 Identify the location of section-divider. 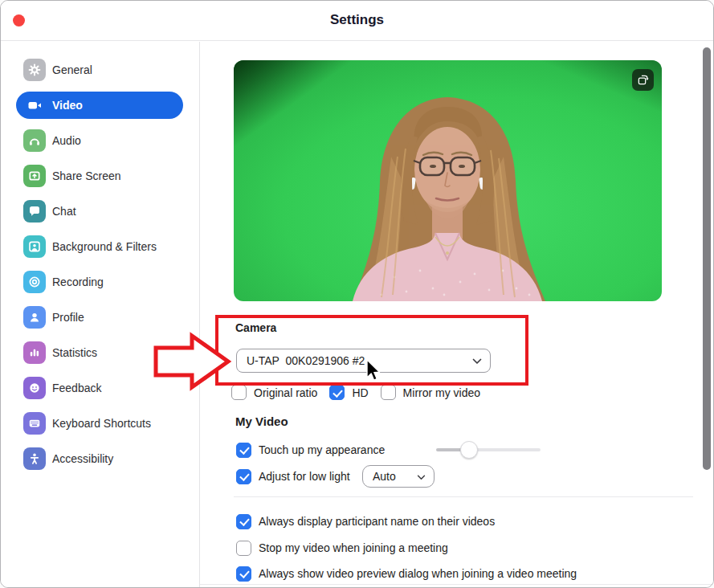
(463, 496).